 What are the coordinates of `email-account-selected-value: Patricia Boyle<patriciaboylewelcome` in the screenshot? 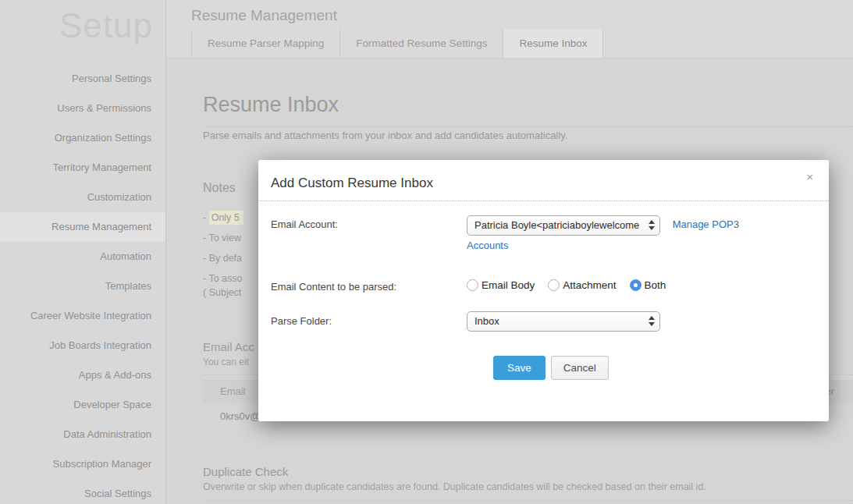 It's located at (560, 225).